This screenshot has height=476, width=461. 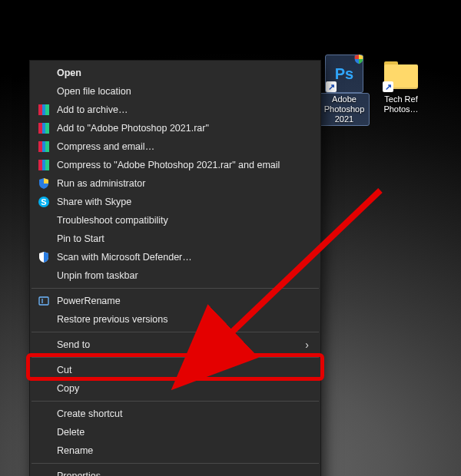 I want to click on powerrename-icon, so click(x=44, y=301).